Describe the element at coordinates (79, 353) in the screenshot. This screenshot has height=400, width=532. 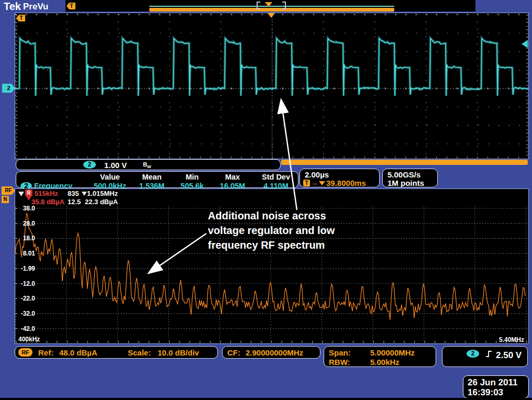
I see `rf-ref-value: 48.0 dBµA` at that location.